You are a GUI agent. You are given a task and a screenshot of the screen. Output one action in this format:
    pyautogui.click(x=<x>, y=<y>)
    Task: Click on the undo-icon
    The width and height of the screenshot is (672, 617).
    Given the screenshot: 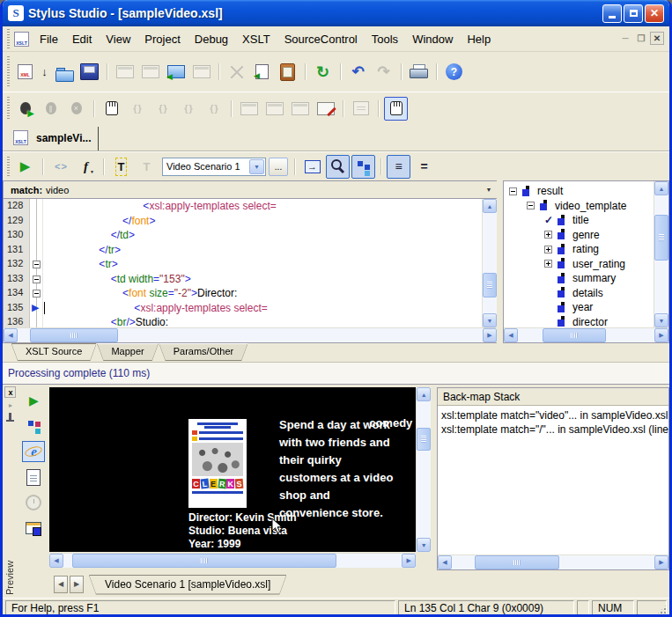 What is the action you would take?
    pyautogui.click(x=358, y=72)
    